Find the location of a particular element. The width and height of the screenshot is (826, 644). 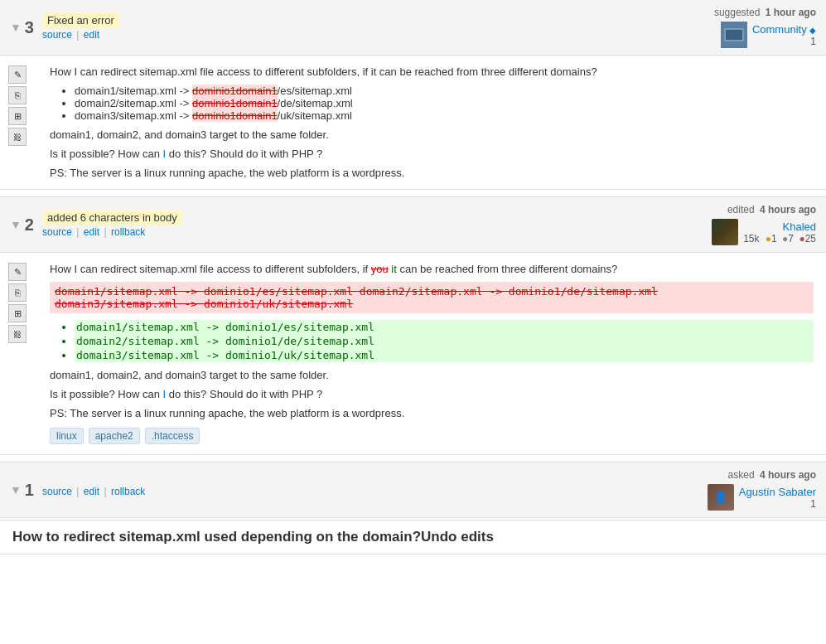

revision-1-time: 4 hours ago is located at coordinates (788, 475).